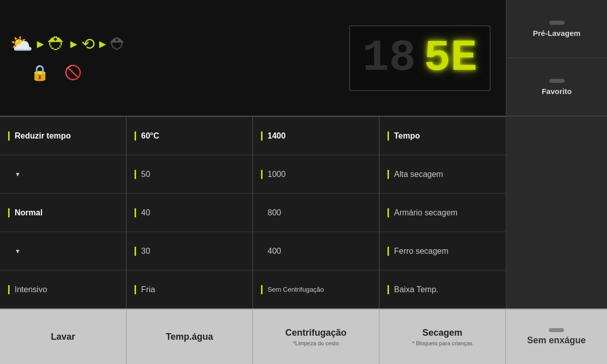 The width and height of the screenshot is (607, 364). Describe the element at coordinates (88, 44) in the screenshot. I see `cycle-icon-3: ⟲` at that location.